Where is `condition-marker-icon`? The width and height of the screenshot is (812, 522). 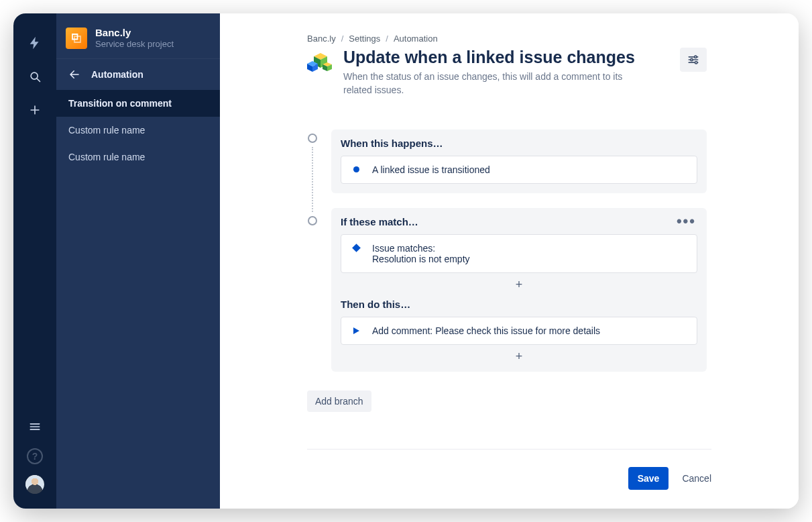 condition-marker-icon is located at coordinates (357, 248).